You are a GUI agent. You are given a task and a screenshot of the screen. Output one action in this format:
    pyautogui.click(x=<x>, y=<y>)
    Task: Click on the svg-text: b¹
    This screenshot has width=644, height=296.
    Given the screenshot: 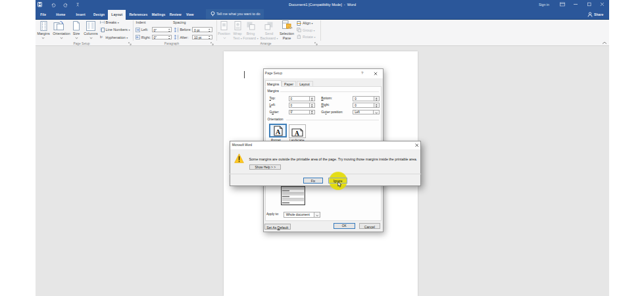 What is the action you would take?
    pyautogui.click(x=101, y=37)
    